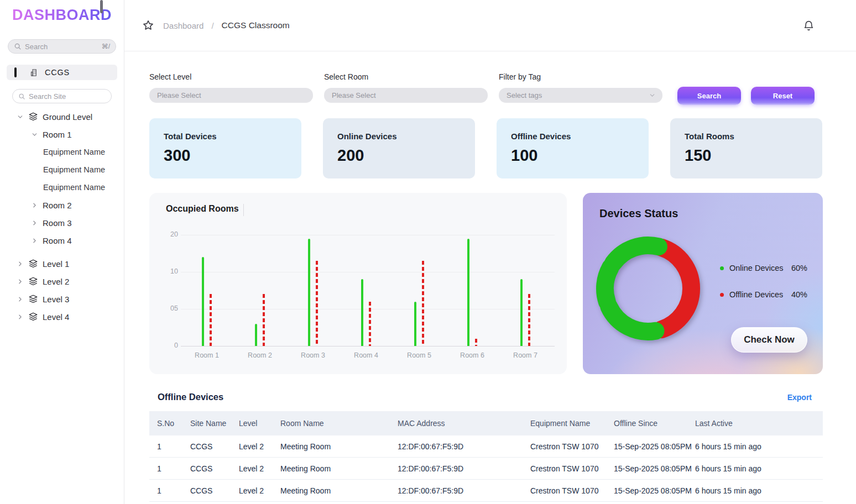 The width and height of the screenshot is (856, 504). What do you see at coordinates (215, 423) in the screenshot?
I see `column-header: Site Name` at bounding box center [215, 423].